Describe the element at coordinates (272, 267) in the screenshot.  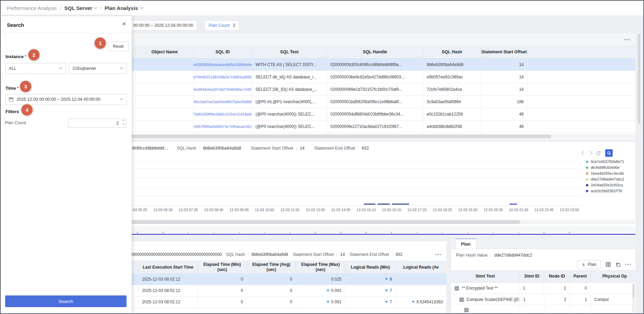
I see `col-elapsed-avg: Elapsed Time (Avg)(sec)` at that location.